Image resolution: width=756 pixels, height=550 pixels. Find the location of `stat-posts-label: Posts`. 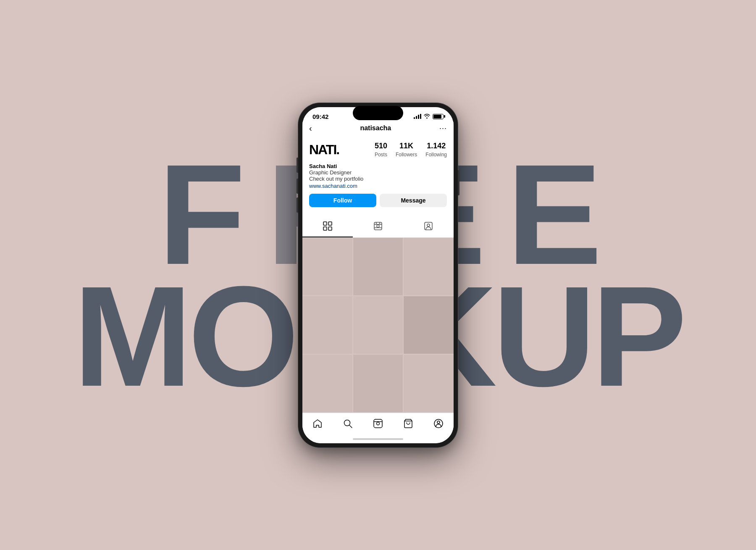

stat-posts-label: Posts is located at coordinates (381, 155).